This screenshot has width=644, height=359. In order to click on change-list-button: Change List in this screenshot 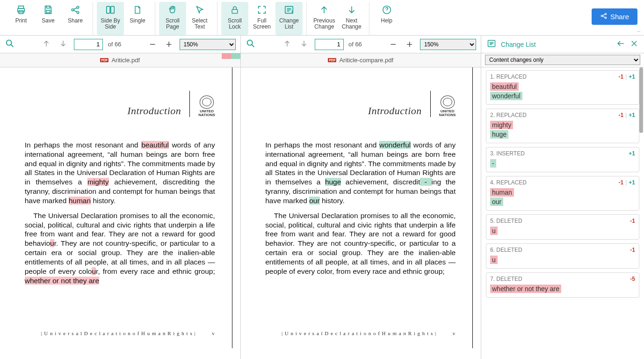, I will do `click(289, 19)`.